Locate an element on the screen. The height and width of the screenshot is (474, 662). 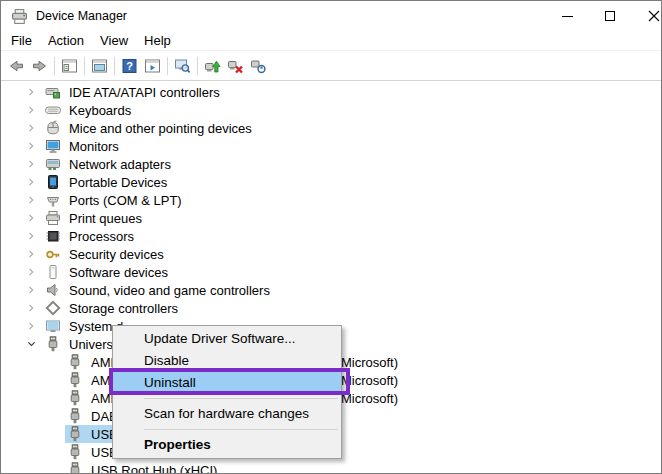
minimize-button is located at coordinates (567, 16).